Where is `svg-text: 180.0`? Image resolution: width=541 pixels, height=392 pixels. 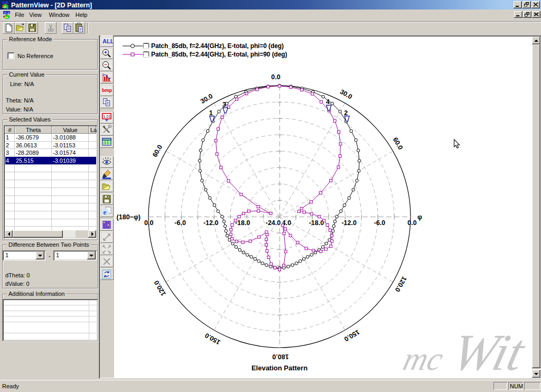
svg-text: 180.0 is located at coordinates (280, 357).